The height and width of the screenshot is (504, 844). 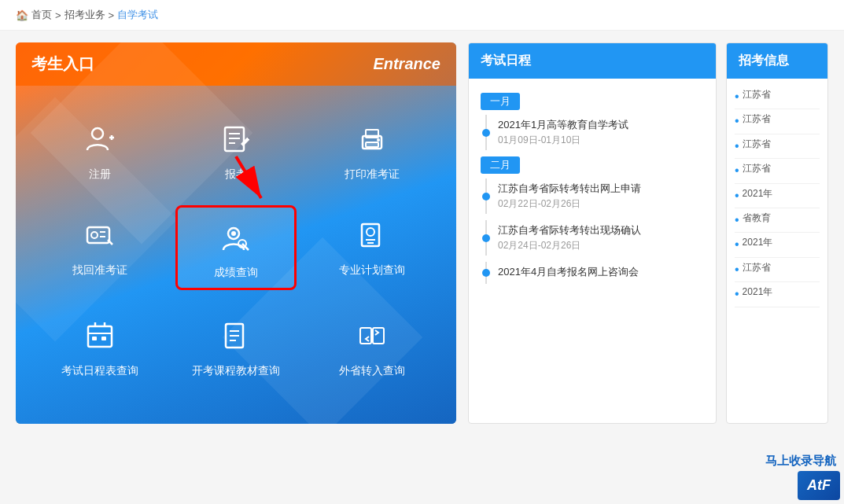 What do you see at coordinates (757, 219) in the screenshot?
I see `info-text-6: 省教育` at bounding box center [757, 219].